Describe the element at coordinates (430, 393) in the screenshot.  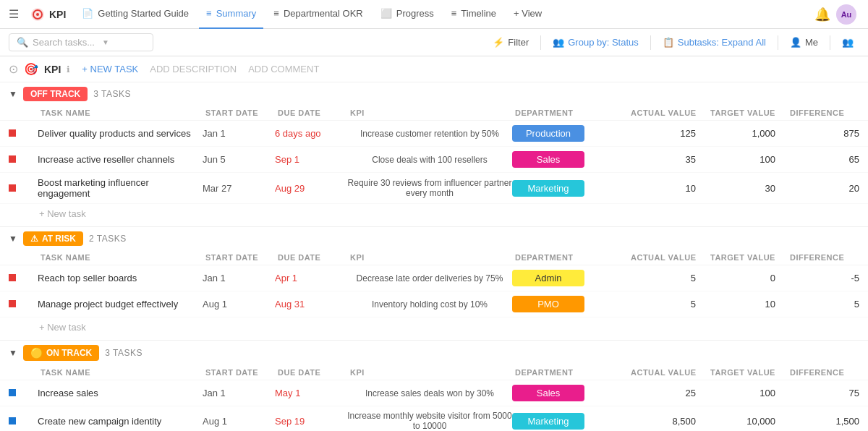
I see `task-kpi-description: Increase sales deals won by 30%` at that location.